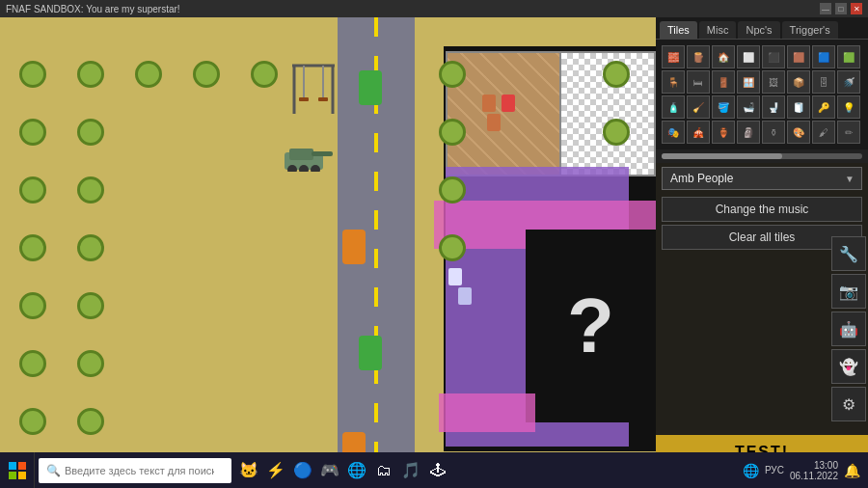  I want to click on taskbar-icon-3: 🔵, so click(303, 471).